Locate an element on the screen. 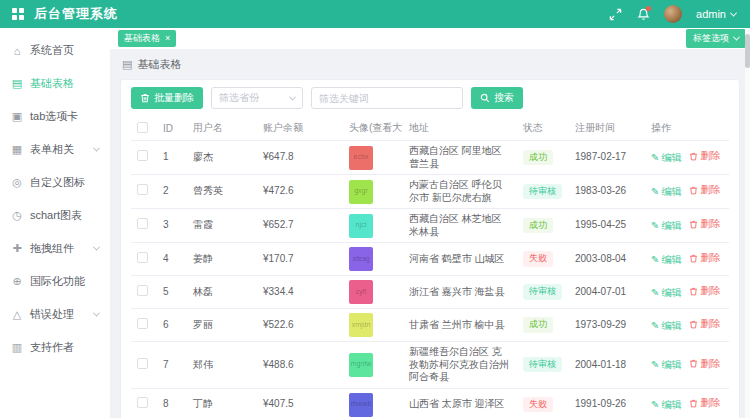 The height and width of the screenshot is (418, 750). user-menu: admin is located at coordinates (716, 14).